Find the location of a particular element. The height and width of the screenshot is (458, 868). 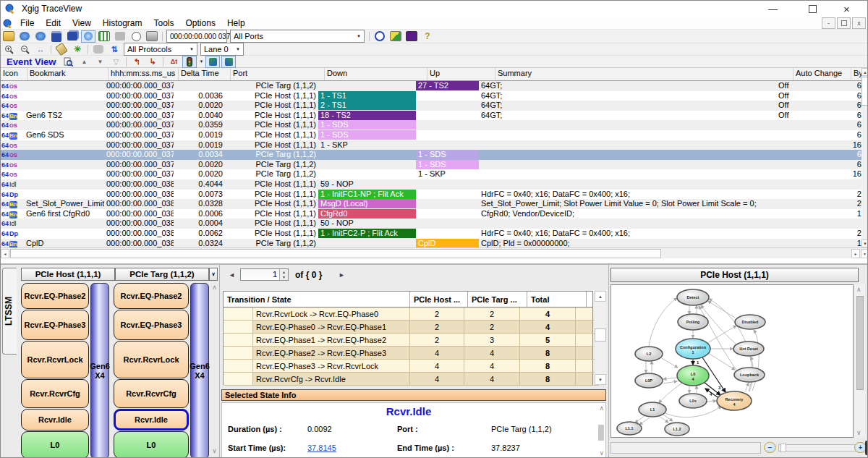

next-event-icon: ▼ is located at coordinates (100, 62).